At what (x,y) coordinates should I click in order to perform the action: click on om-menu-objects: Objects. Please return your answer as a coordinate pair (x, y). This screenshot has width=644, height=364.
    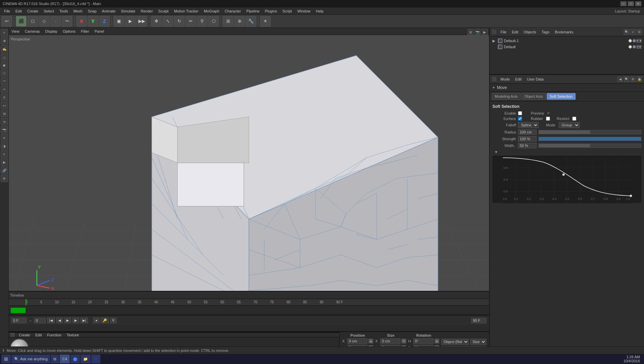
    Looking at the image, I should click on (530, 32).